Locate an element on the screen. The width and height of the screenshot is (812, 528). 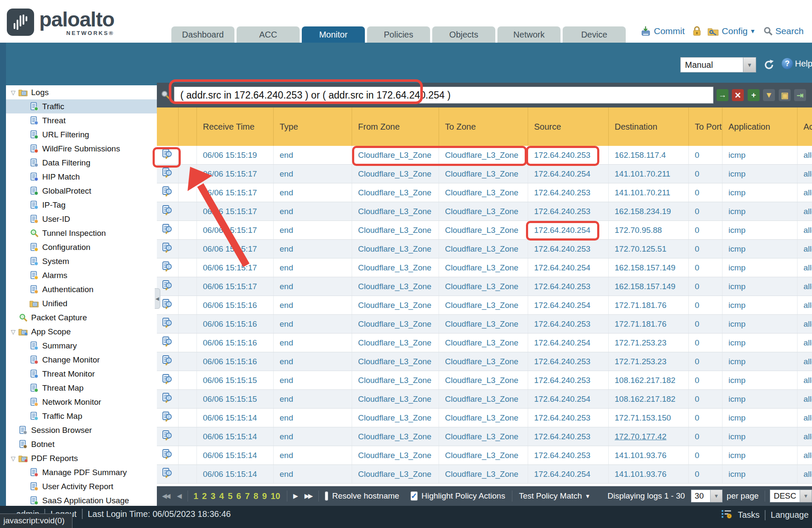
sidebar-item-configuration: Configuration is located at coordinates (81, 247).